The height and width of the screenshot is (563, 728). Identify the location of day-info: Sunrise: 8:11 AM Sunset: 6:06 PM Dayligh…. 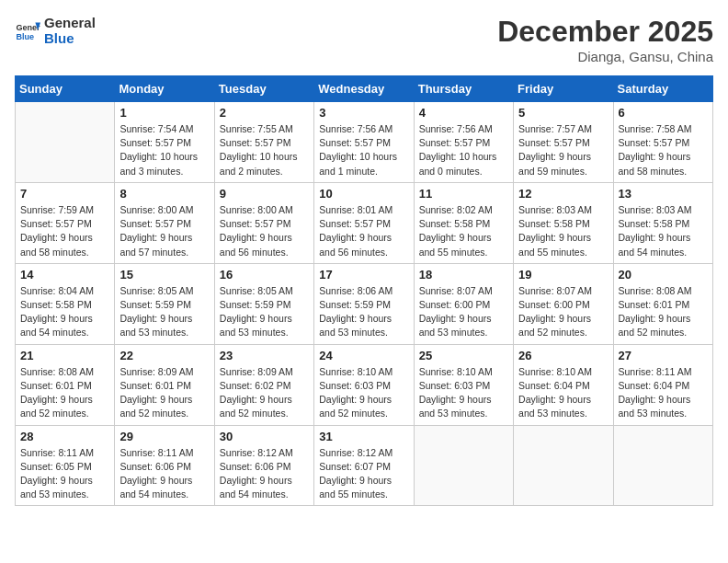
(164, 475).